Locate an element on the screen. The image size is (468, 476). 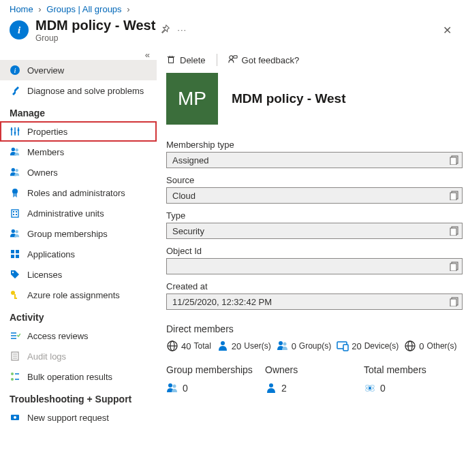
feedback-button: Got feedback? is located at coordinates (264, 60).